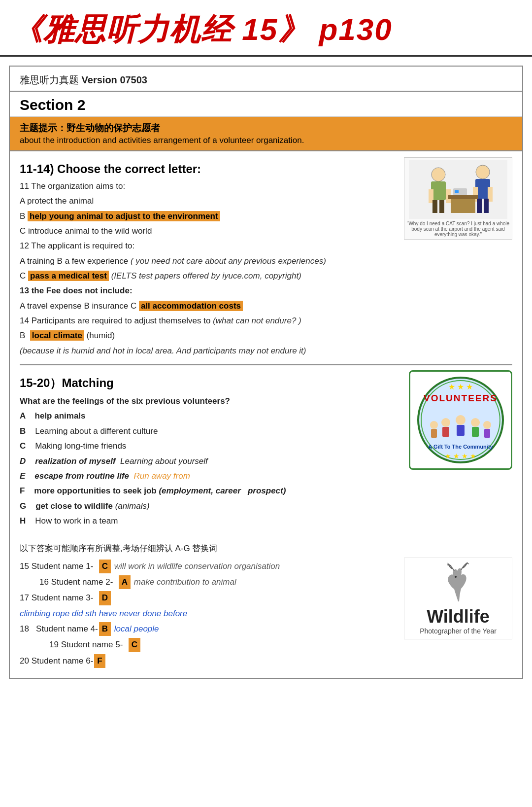 Image resolution: width=532 pixels, height=807 pixels. Describe the element at coordinates (266, 614) in the screenshot. I see `answers-with-logo: 15 Student name 1- C will work in wildli…` at that location.